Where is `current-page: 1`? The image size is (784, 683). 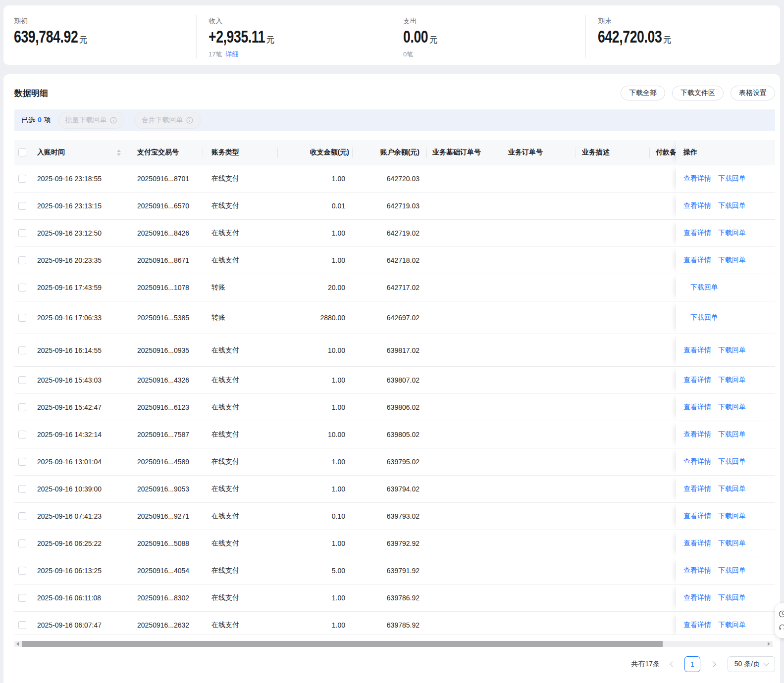 current-page: 1 is located at coordinates (692, 664).